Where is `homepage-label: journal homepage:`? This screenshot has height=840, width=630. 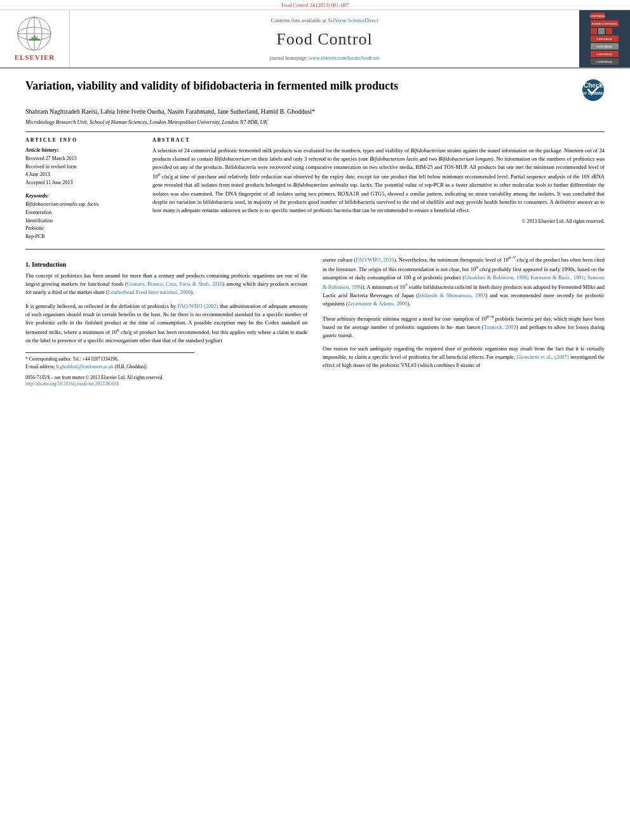
homepage-label: journal homepage: is located at coordinates (289, 58).